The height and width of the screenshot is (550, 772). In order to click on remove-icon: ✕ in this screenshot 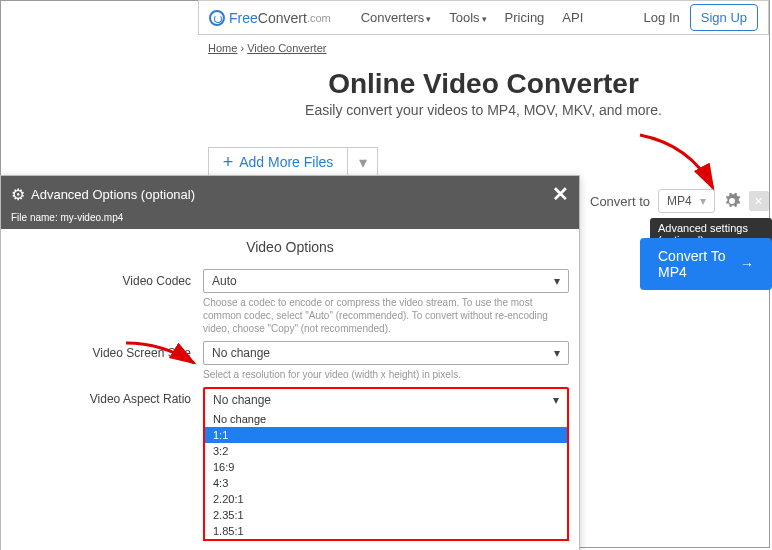, I will do `click(759, 201)`.